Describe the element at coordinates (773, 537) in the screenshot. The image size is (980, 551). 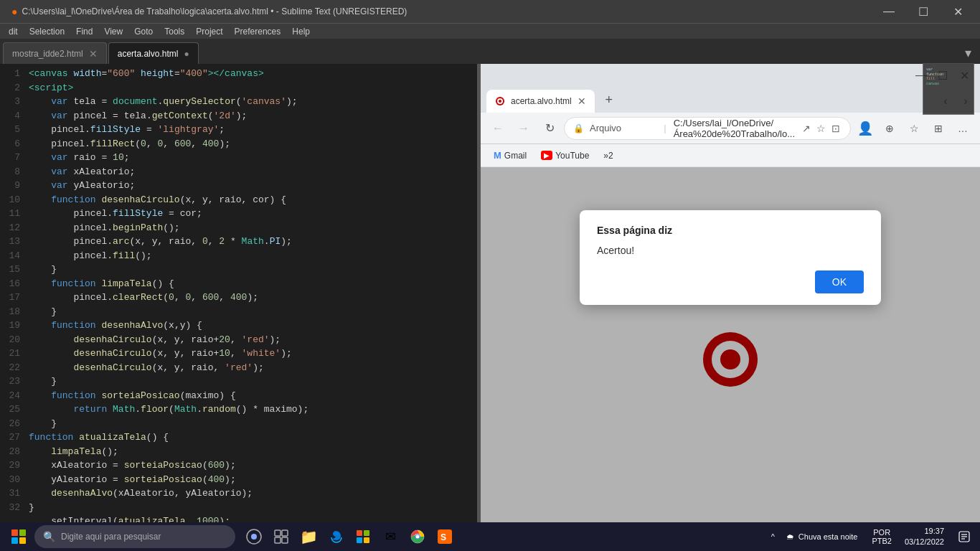
I see `show-hidden-icons: ^` at that location.